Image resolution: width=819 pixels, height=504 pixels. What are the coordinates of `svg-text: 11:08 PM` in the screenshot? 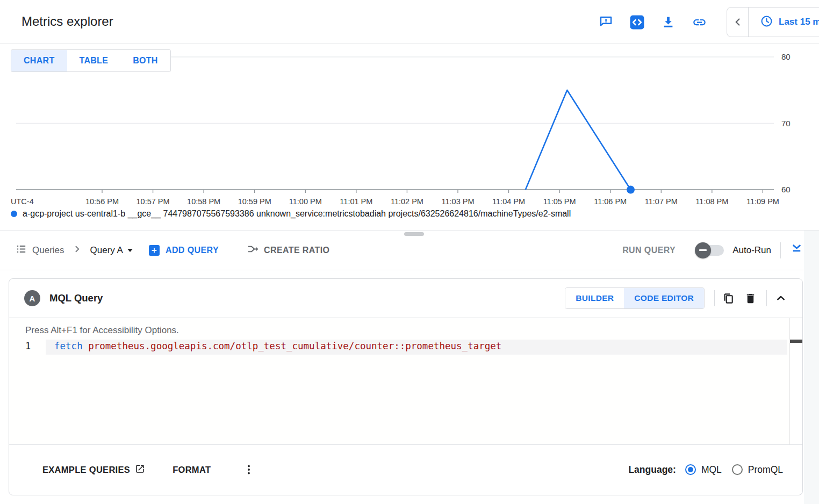 It's located at (712, 201).